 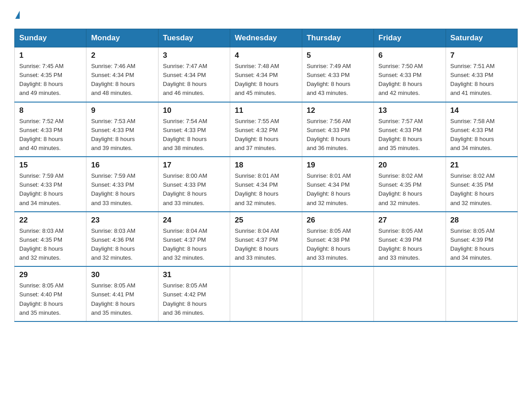 What do you see at coordinates (338, 80) in the screenshot?
I see `day-info: Sunrise: 7:49 AMSunset: 4:33 PMDaylight:…` at bounding box center [338, 80].